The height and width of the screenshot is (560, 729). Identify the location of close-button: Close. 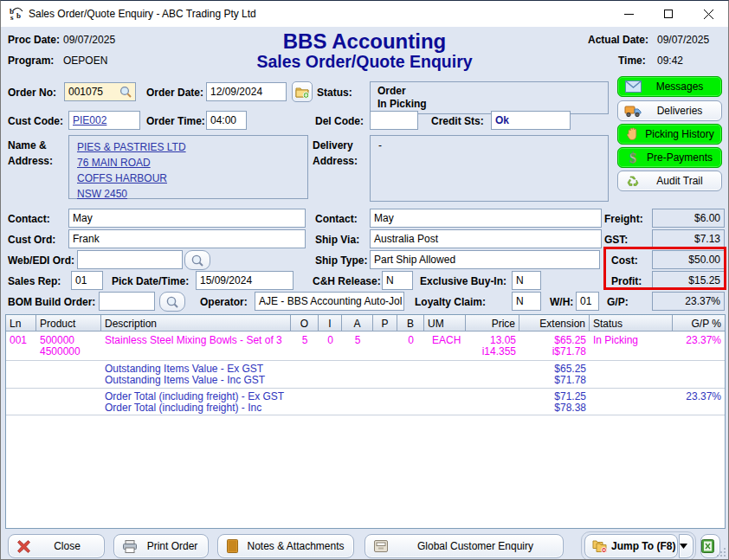
(56, 546).